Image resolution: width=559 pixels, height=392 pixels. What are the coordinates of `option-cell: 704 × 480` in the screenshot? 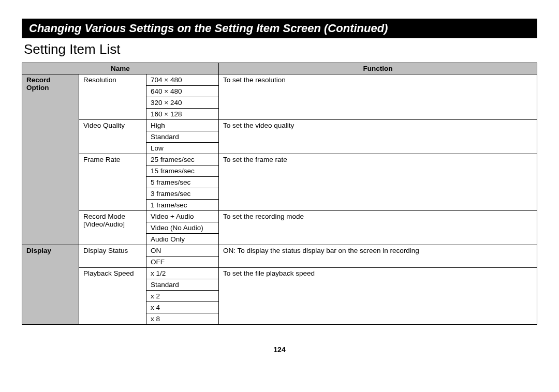 It's located at (183, 80).